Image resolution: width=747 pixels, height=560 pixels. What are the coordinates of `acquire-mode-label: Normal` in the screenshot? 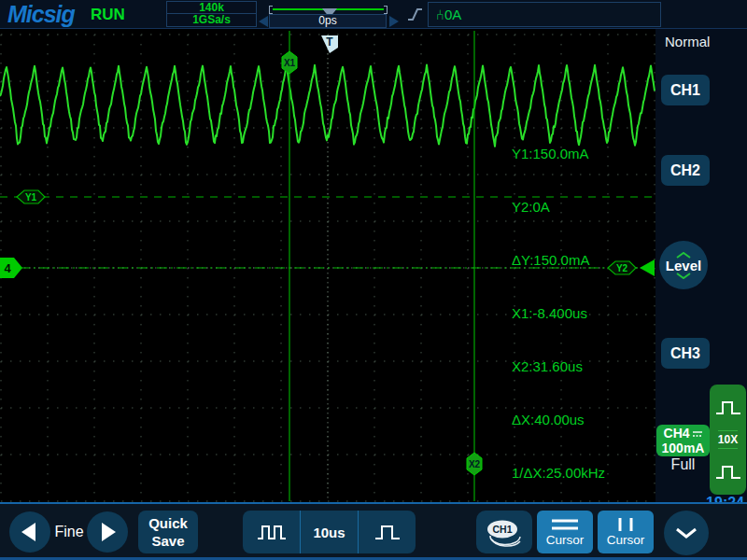 It's located at (687, 41).